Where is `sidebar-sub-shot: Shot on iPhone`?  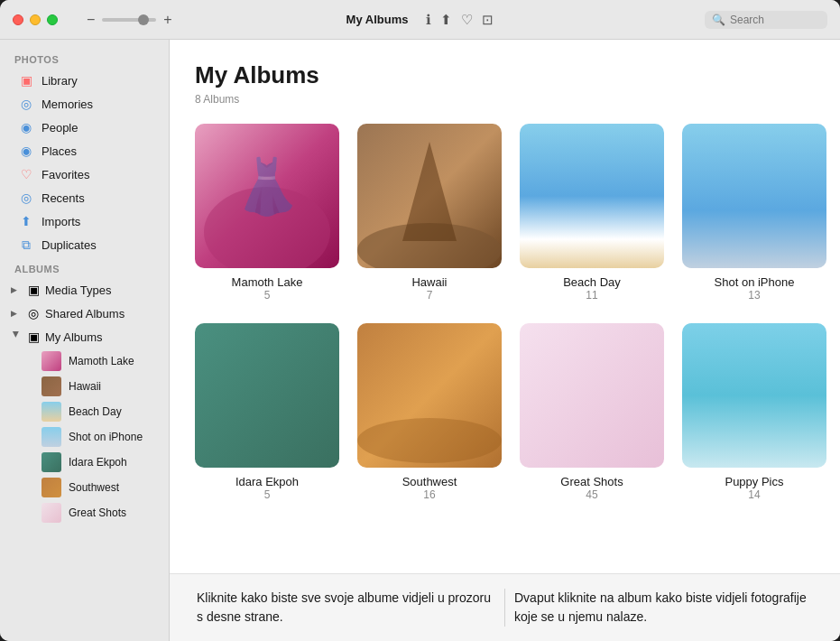
sidebar-sub-shot: Shot on iPhone is located at coordinates (85, 437).